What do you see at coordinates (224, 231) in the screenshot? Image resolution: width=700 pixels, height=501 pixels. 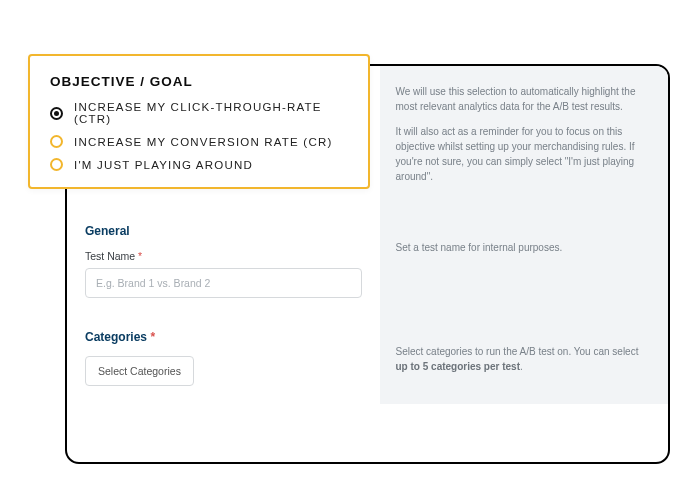 I see `general-title: General` at bounding box center [224, 231].